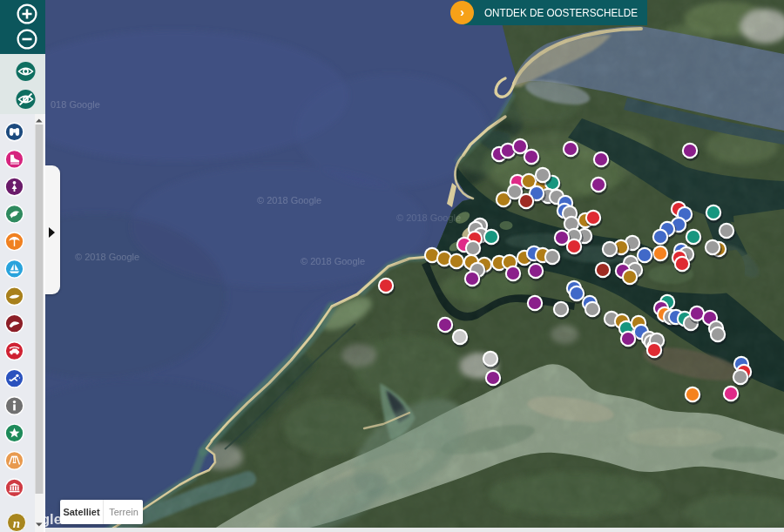 This screenshot has height=532, width=784. I want to click on svg-text: n, so click(17, 523).